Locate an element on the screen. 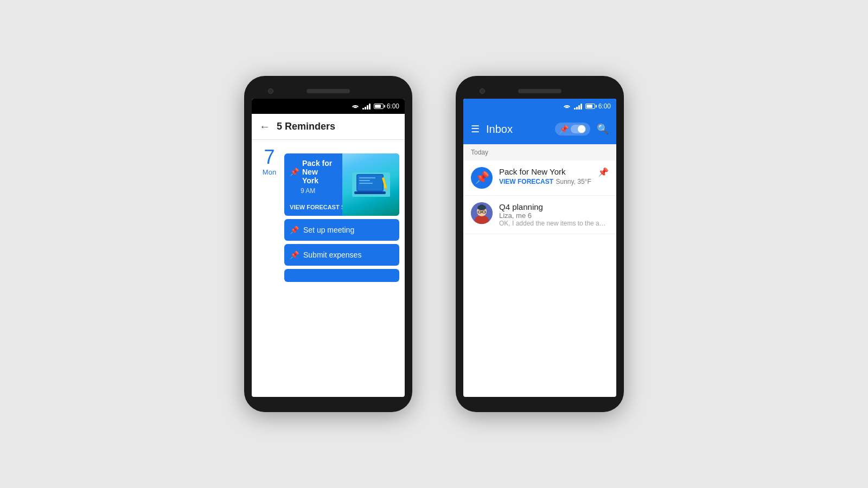  inbox-avatar-pack-ny: 📌 is located at coordinates (482, 178).